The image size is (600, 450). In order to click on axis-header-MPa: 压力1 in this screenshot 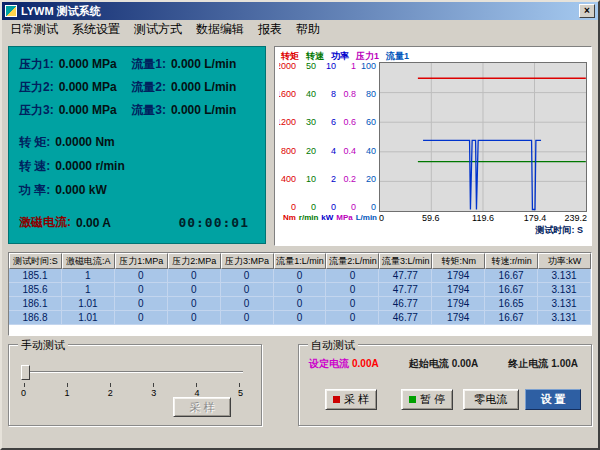, I will do `click(368, 56)`.